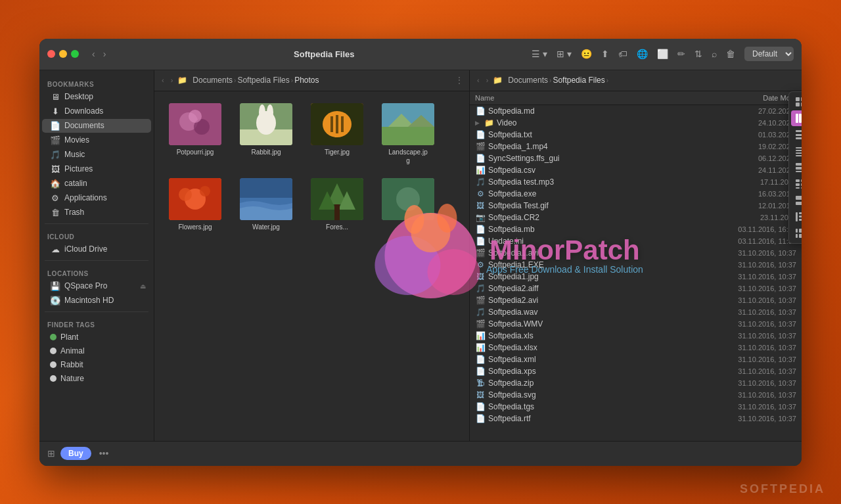  Describe the element at coordinates (337, 134) in the screenshot. I see `file-item-tiger: Tiger.jpg` at that location.